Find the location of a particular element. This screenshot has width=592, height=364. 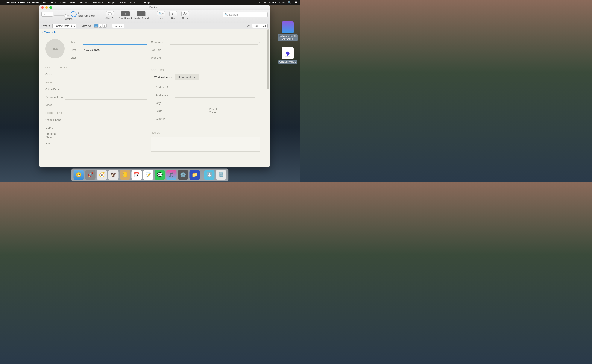

menu-format: Format is located at coordinates (85, 2).